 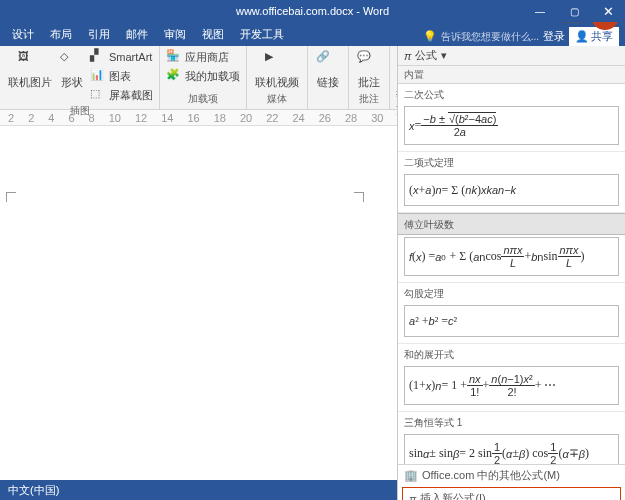 I want to click on equation-item-sumexpand: 和的展开式 (1+x)n = 1 + nx1! + n(n−1)x²2! + ⋯, so click(x=512, y=378).